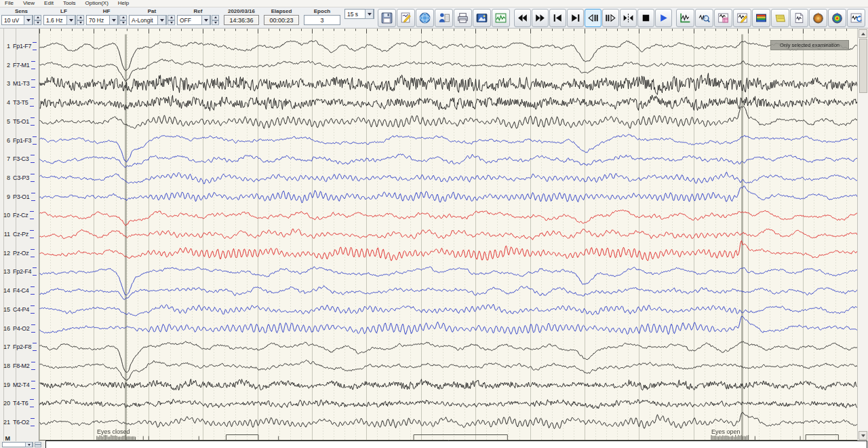  What do you see at coordinates (186, 20) in the screenshot?
I see `ref-value: OFF` at bounding box center [186, 20].